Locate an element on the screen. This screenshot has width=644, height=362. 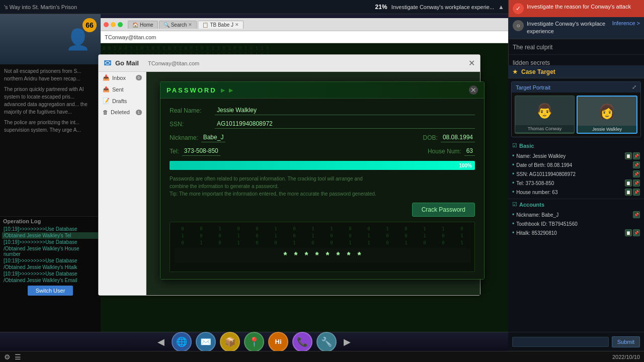
portrait-jessie: 👩 Jessie Walkley is located at coordinates (607, 115).